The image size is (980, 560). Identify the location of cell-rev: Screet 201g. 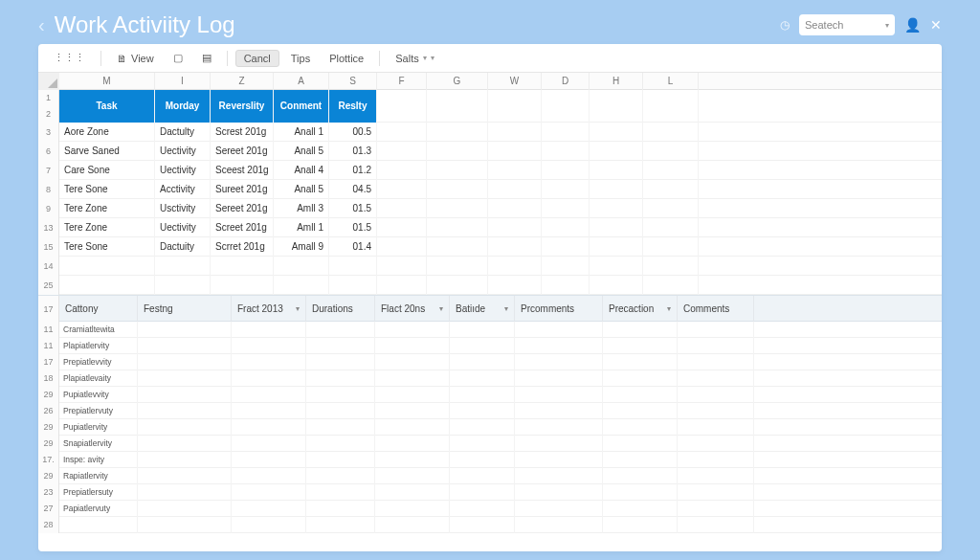
(242, 228).